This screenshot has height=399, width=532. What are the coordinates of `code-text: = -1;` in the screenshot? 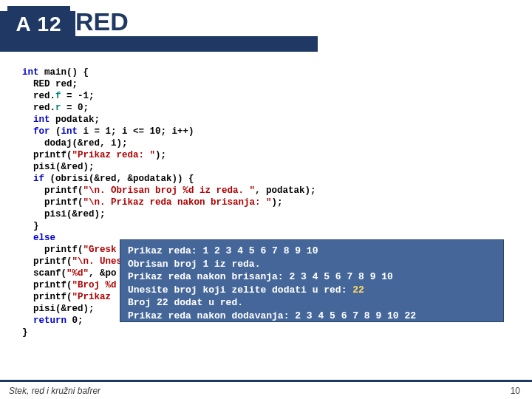 It's located at (78, 96).